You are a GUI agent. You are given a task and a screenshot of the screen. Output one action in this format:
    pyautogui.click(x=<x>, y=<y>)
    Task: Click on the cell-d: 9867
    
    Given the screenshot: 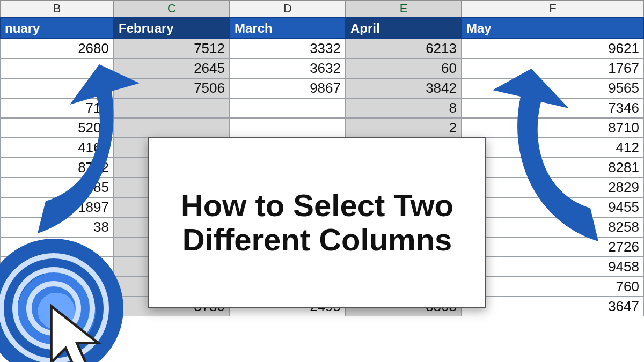 What is the action you would take?
    pyautogui.click(x=288, y=88)
    